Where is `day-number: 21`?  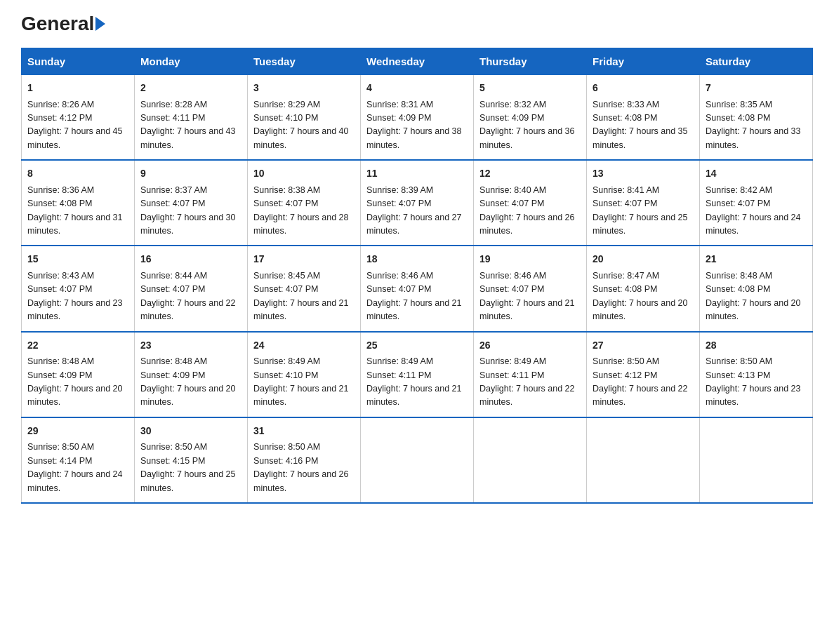 day-number: 21 is located at coordinates (756, 260).